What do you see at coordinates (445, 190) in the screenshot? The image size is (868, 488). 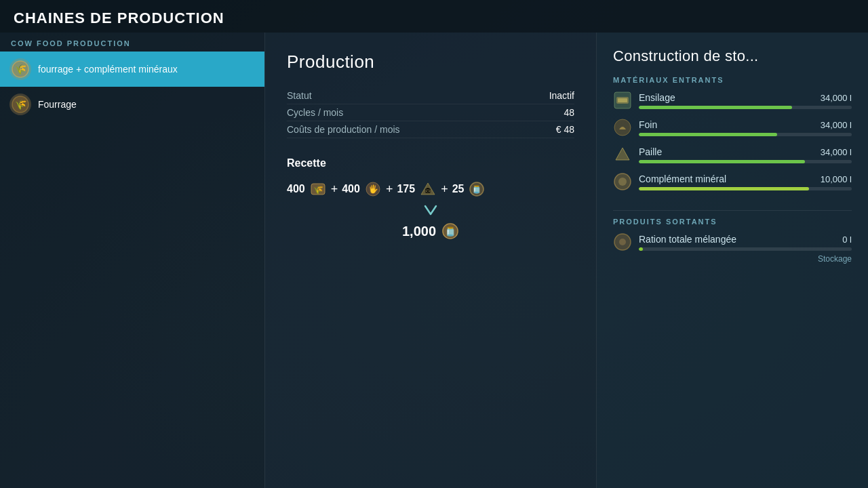 I see `plus-2: +` at bounding box center [445, 190].